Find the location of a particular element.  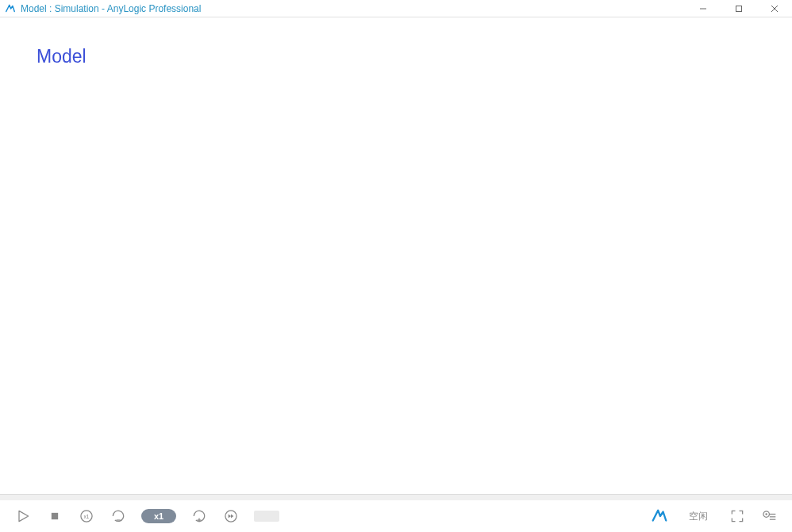

model-heading: Model is located at coordinates (62, 57).